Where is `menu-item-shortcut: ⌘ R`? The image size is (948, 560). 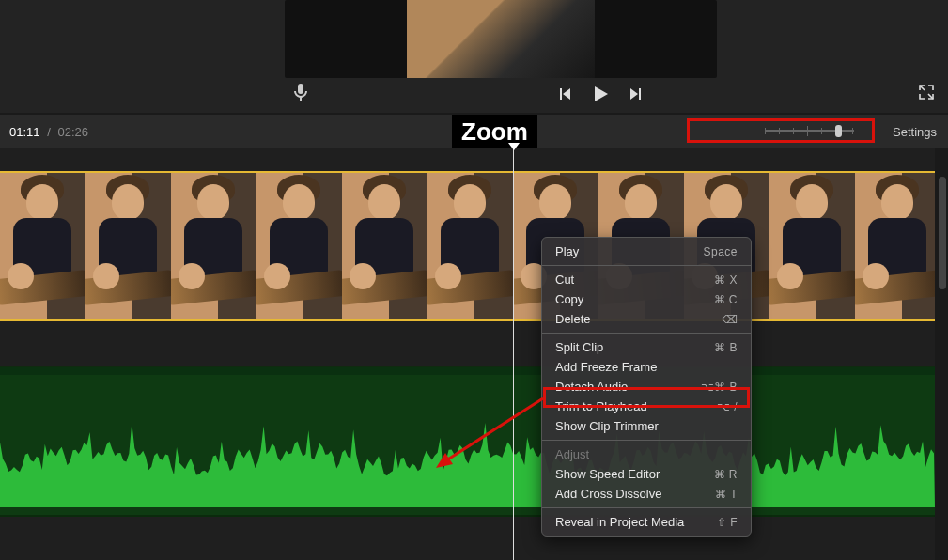 menu-item-shortcut: ⌘ R is located at coordinates (726, 474).